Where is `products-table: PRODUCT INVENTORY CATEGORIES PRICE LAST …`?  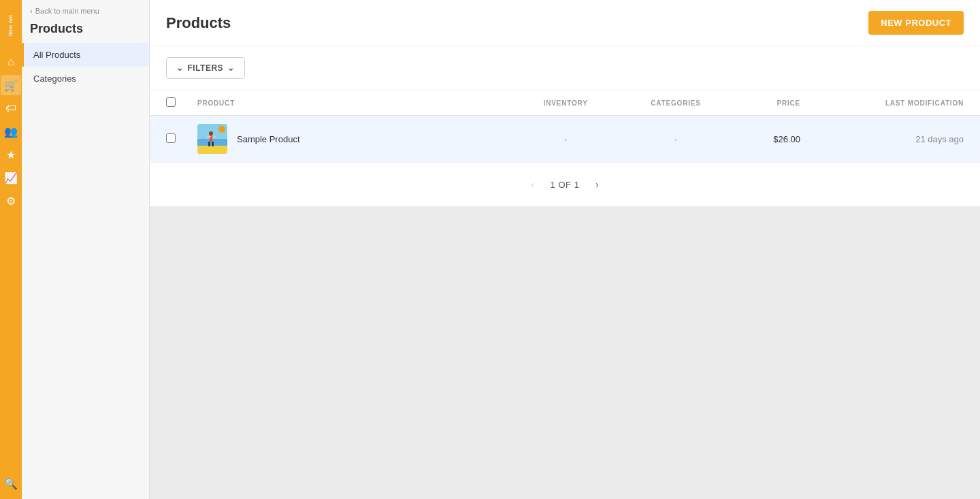 products-table: PRODUCT INVENTORY CATEGORIES PRICE LAST … is located at coordinates (565, 127).